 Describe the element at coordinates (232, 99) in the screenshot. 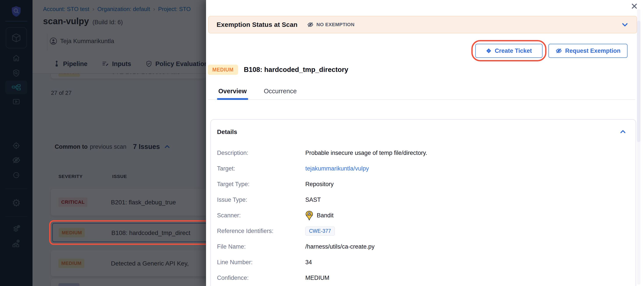

I see `active-tab-underline` at that location.